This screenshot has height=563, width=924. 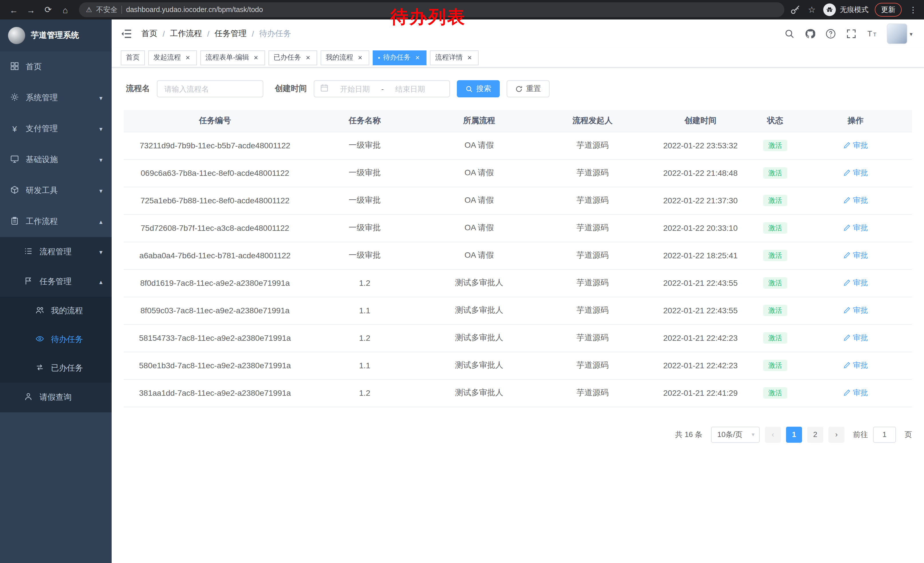 What do you see at coordinates (700, 283) in the screenshot?
I see `create-time-cell: 2022-01-21 22:43:55` at bounding box center [700, 283].